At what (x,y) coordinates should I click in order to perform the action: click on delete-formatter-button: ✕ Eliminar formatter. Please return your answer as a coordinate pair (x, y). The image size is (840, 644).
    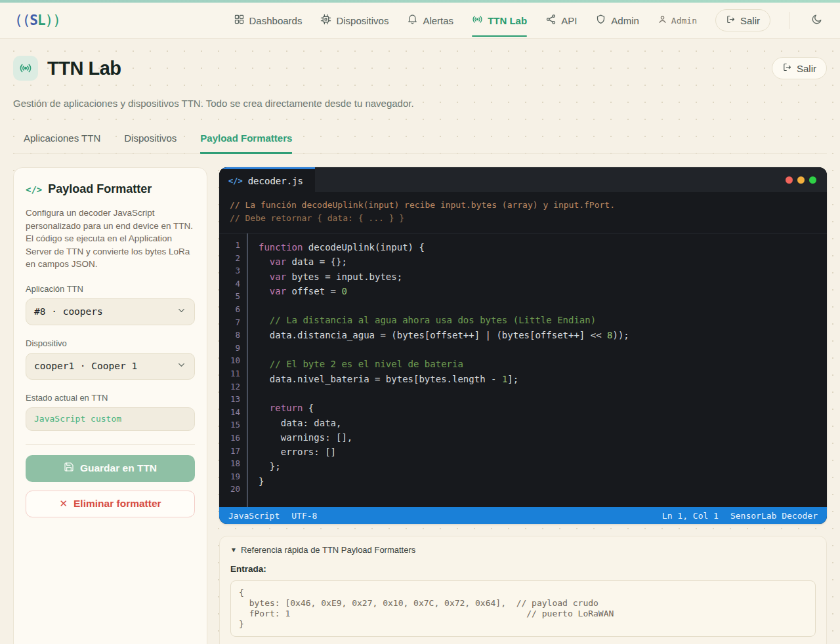
    Looking at the image, I should click on (110, 504).